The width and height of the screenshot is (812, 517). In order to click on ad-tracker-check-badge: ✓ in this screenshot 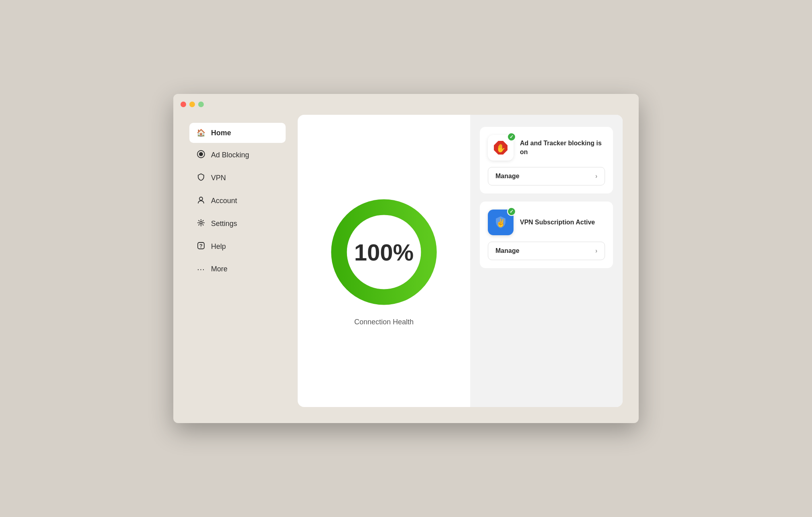, I will do `click(512, 137)`.